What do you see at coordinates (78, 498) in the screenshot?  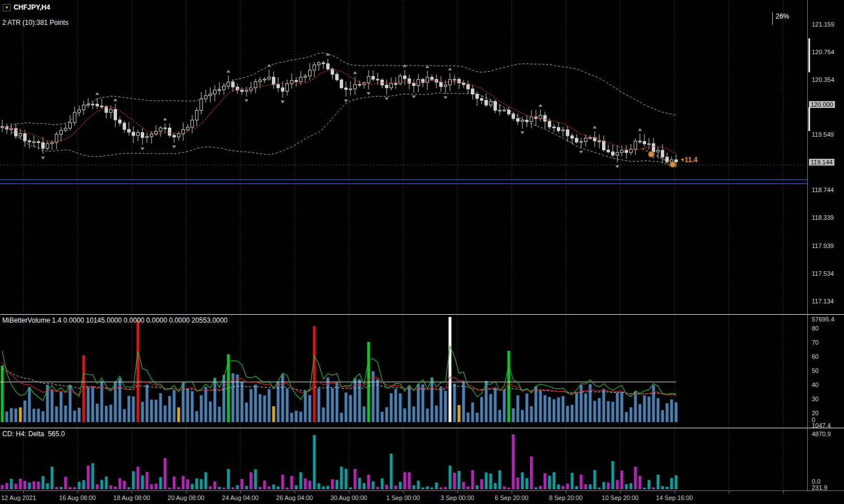 I see `time-tick-label: 16 Aug 08:00` at bounding box center [78, 498].